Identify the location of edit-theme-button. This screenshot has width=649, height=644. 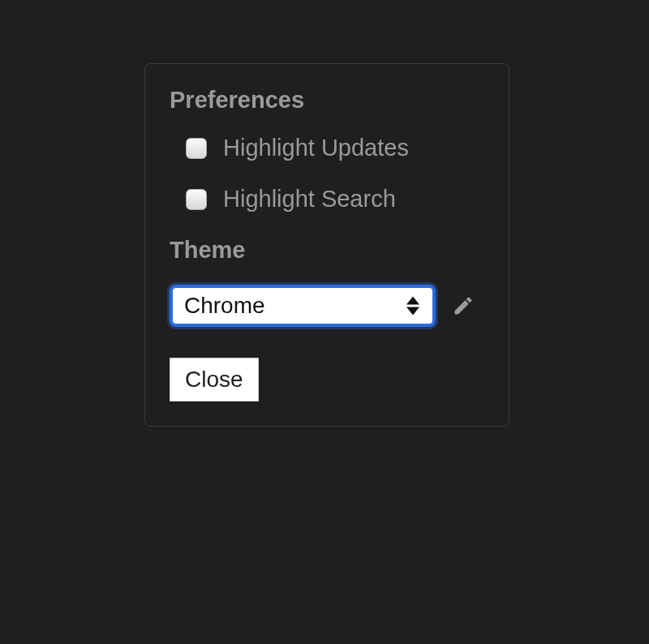
(463, 306).